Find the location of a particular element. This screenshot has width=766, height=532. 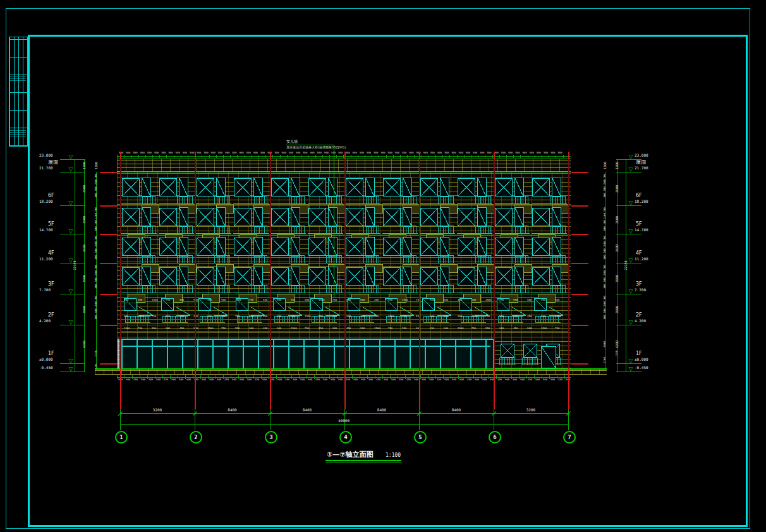

vdim-window: 500 is located at coordinates (96, 279).